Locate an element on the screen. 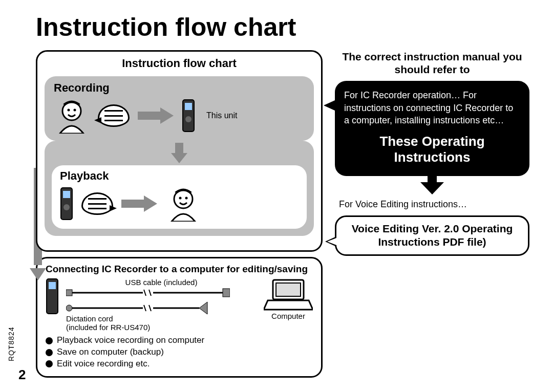 This screenshot has height=392, width=553. document-code: RQT8824 is located at coordinates (11, 344).